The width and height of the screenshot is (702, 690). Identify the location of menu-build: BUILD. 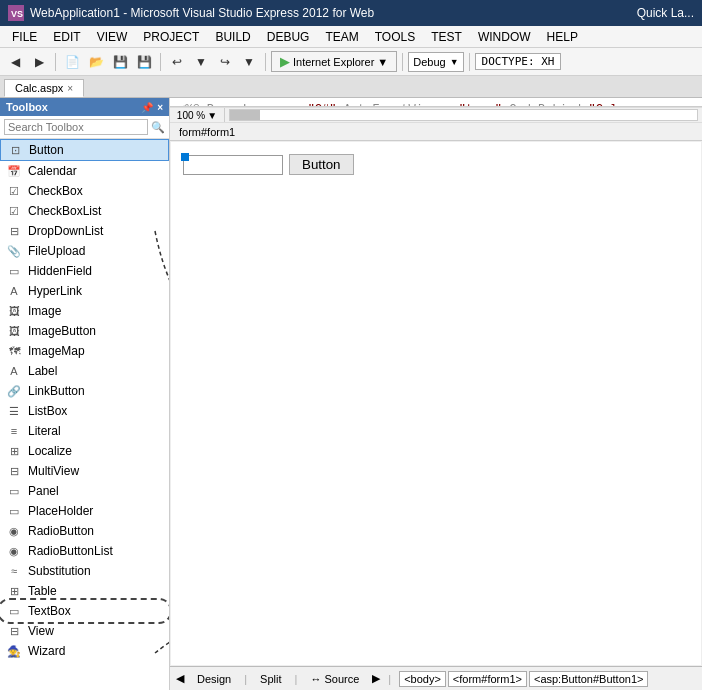
(232, 37).